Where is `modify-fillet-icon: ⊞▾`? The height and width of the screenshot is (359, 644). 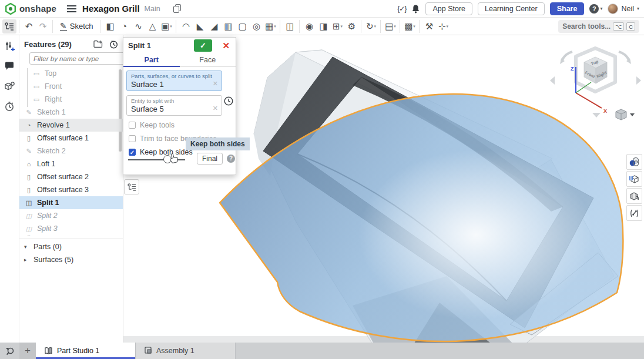
modify-fillet-icon: ⊞▾ is located at coordinates (337, 26).